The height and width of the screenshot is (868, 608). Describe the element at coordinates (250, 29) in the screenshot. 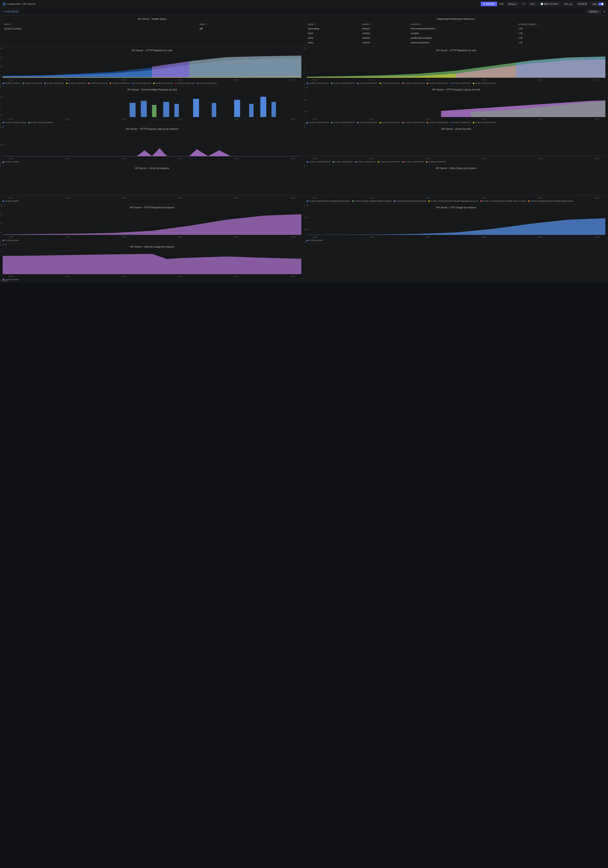

I see `cell-value: UP` at that location.